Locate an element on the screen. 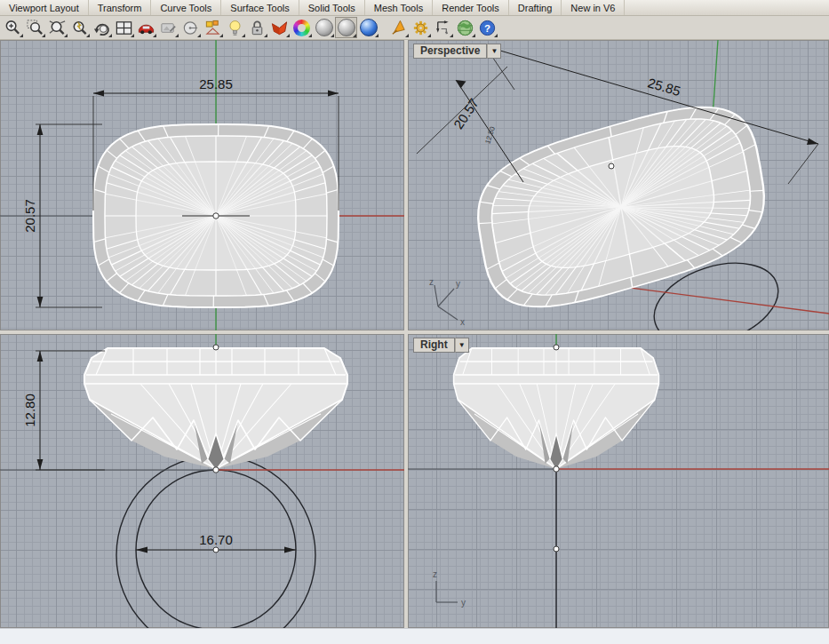 The image size is (829, 644). help-icon: ? is located at coordinates (487, 28).